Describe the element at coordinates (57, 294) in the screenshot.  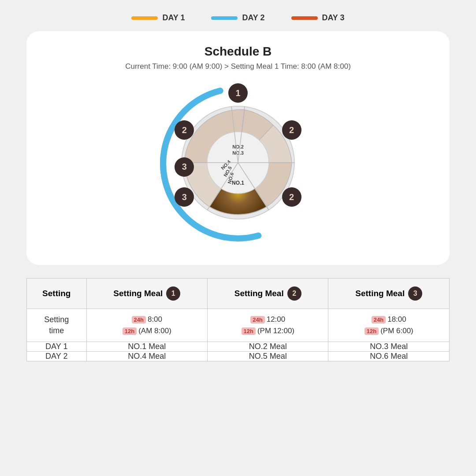
I see `th-setting: Setting` at that location.